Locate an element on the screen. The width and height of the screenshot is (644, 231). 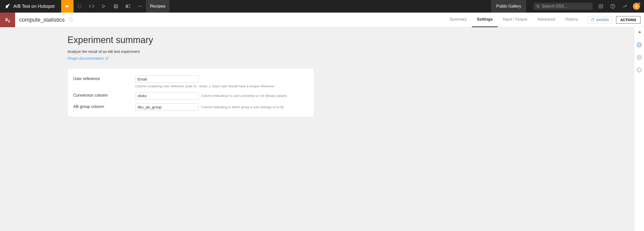
info-circle-icon is located at coordinates (639, 57).